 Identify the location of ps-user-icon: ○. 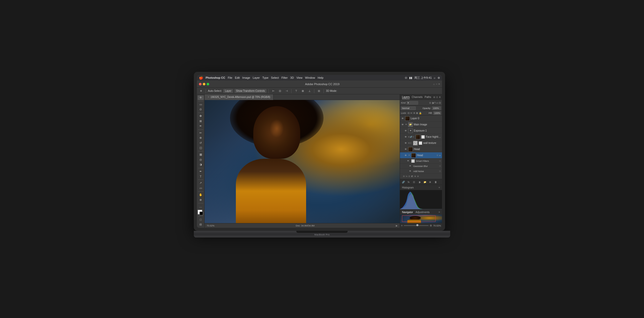
(437, 84).